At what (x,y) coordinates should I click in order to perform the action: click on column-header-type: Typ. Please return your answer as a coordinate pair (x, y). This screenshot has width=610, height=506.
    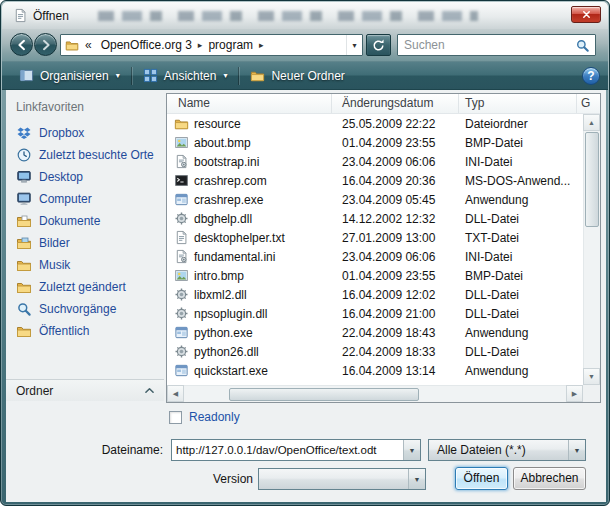
    Looking at the image, I should click on (518, 104).